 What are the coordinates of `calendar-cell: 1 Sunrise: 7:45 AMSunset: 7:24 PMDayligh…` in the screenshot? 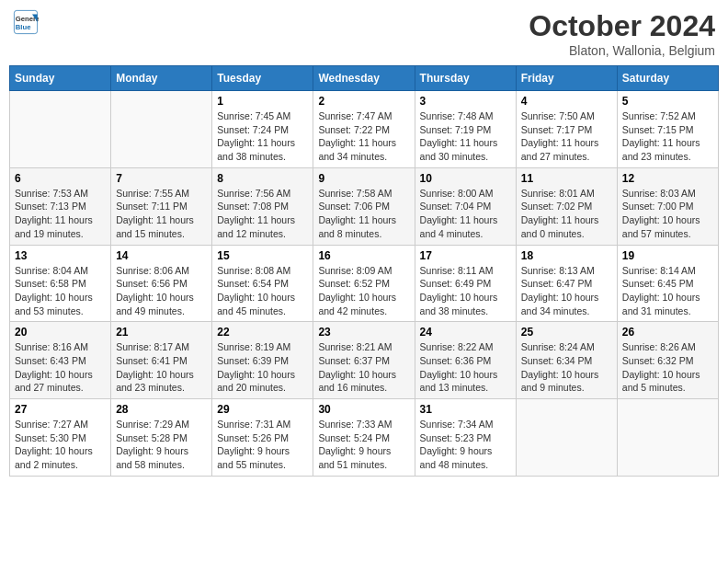 It's located at (263, 130).